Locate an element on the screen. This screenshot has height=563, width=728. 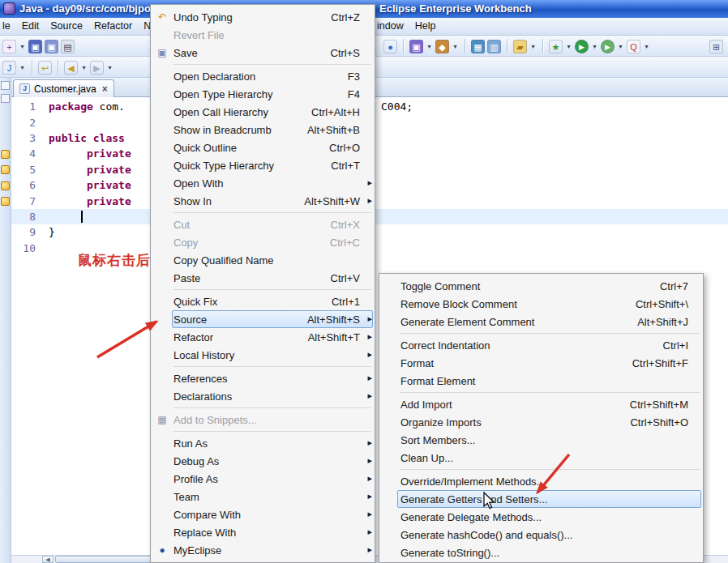
menu-item-team: Team▸ is located at coordinates (263, 497).